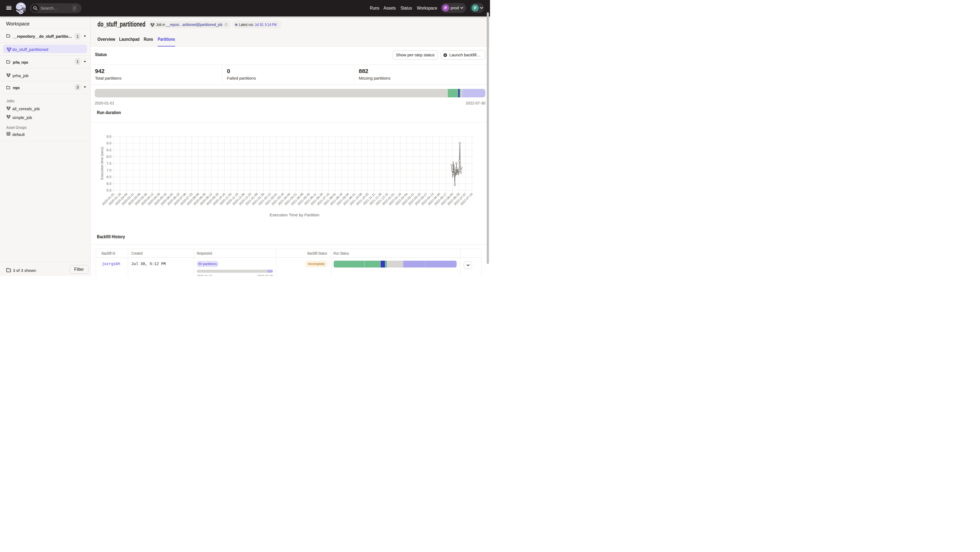  Describe the element at coordinates (109, 190) in the screenshot. I see `svg-text: 5.5` at that location.